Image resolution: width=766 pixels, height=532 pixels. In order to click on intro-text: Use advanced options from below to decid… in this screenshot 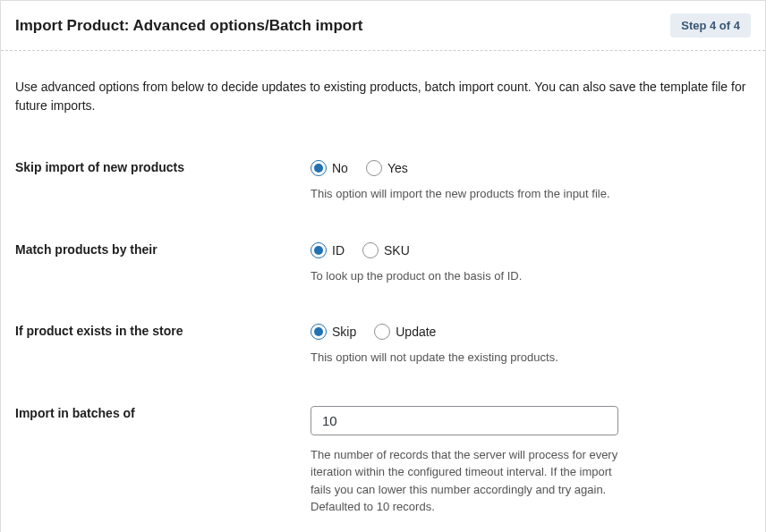, I will do `click(383, 97)`.